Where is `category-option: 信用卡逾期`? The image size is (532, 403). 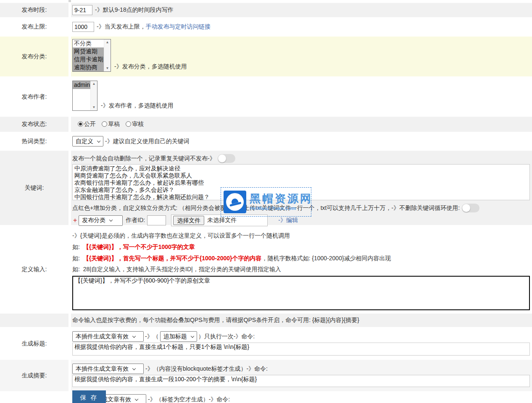 category-option: 信用卡逾期 is located at coordinates (88, 60).